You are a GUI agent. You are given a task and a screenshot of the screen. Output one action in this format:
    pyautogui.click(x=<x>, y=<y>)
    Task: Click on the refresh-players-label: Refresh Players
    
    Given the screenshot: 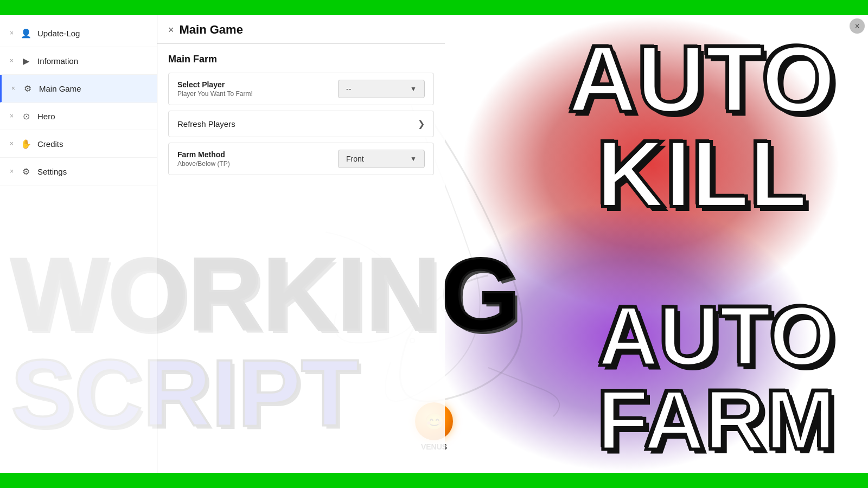 What is the action you would take?
    pyautogui.click(x=206, y=124)
    